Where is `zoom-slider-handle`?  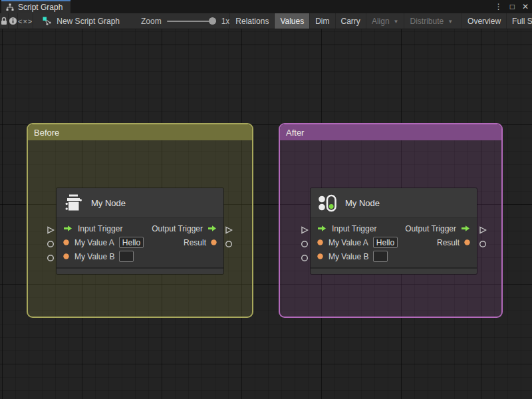 zoom-slider-handle is located at coordinates (213, 21).